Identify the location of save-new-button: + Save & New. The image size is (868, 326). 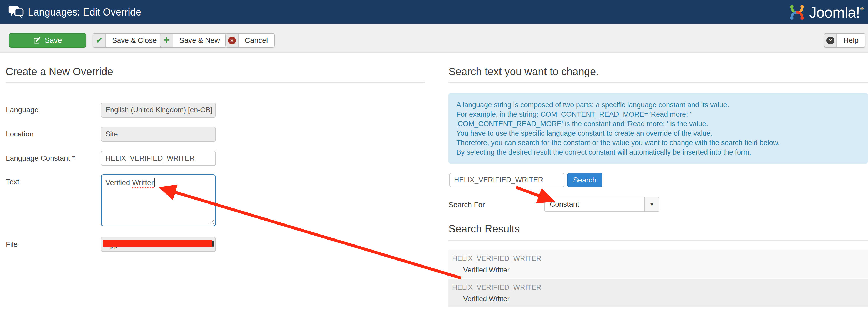
(193, 40).